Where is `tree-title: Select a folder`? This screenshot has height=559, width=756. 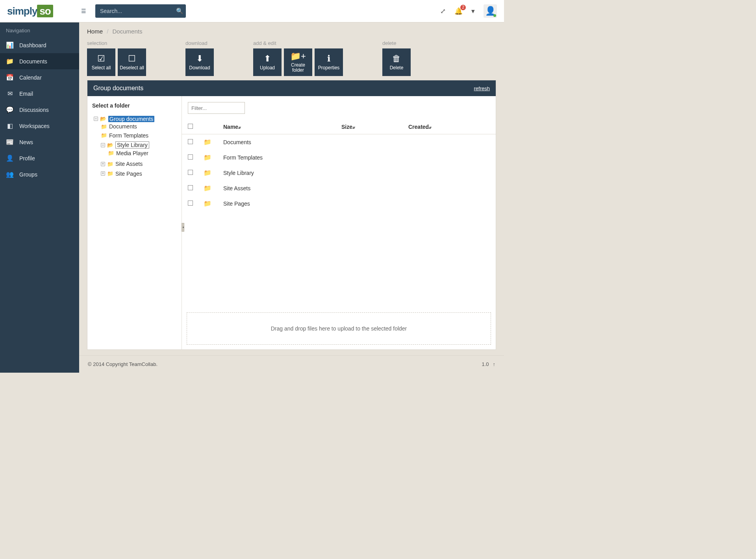 tree-title: Select a folder is located at coordinates (135, 106).